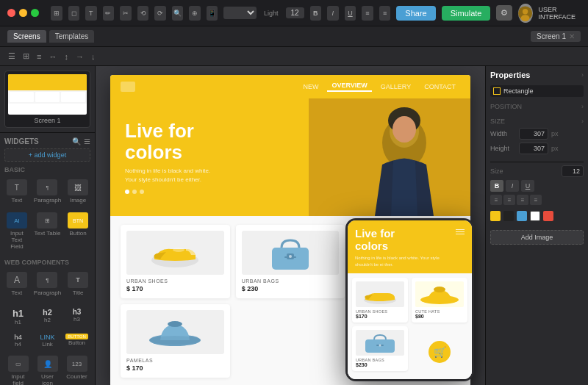 This screenshot has height=385, width=588. What do you see at coordinates (440, 348) in the screenshot?
I see `mobile-cart-area: 🛒` at bounding box center [440, 348].